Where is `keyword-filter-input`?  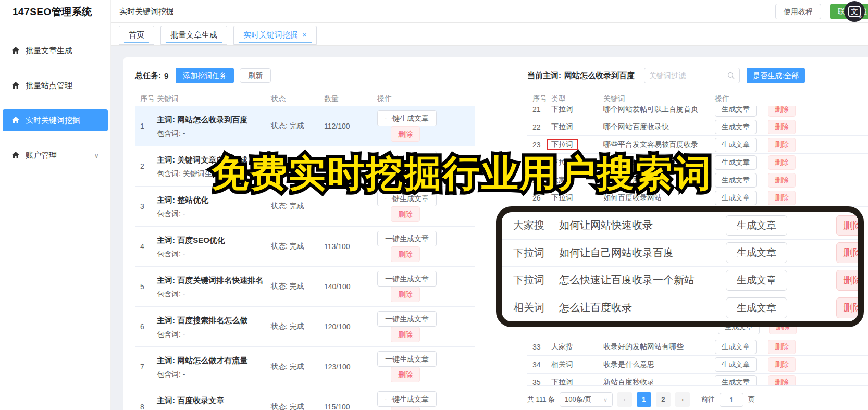
keyword-filter-input is located at coordinates (688, 76).